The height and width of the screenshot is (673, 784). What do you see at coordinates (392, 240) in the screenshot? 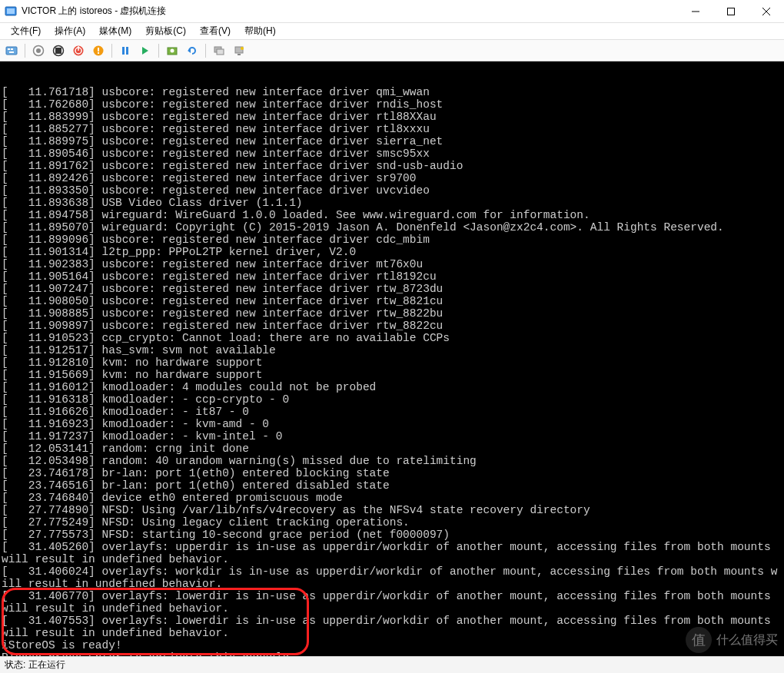
I see `console-line: [ 11.899096] usbcore: registered new int…` at bounding box center [392, 240].